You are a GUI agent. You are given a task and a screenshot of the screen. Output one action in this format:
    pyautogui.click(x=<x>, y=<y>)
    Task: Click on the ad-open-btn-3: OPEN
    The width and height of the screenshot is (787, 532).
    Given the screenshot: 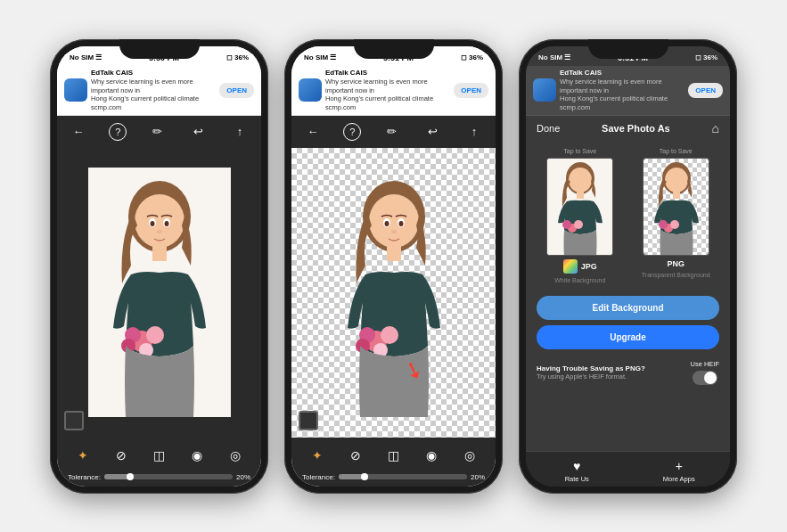 What is the action you would take?
    pyautogui.click(x=706, y=91)
    